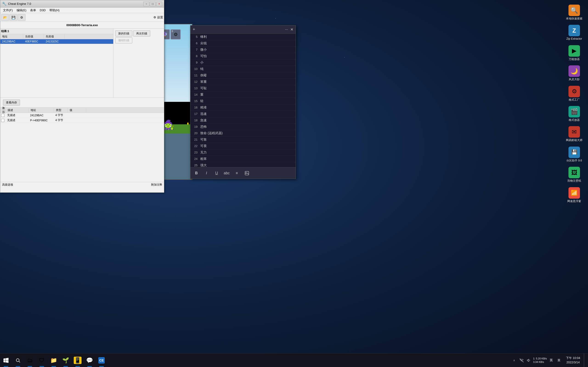 The height and width of the screenshot is (367, 588). I want to click on popup-row-text: 可怕, so click(204, 56).